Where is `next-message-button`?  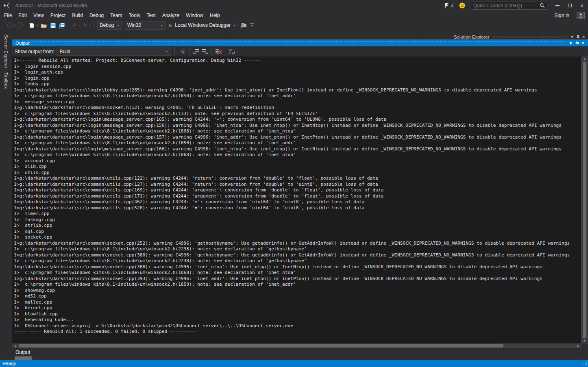
next-message-button is located at coordinates (205, 52).